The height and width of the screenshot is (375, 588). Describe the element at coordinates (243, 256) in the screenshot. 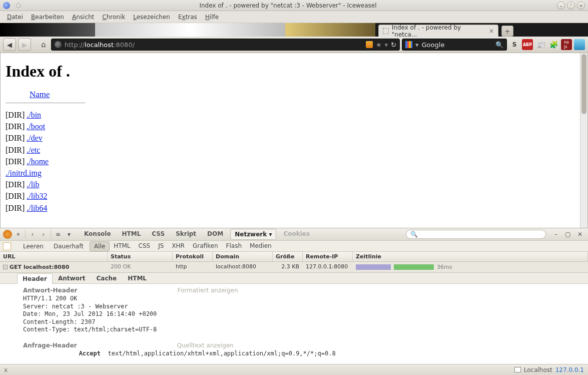

I see `col-domain: Domain` at that location.